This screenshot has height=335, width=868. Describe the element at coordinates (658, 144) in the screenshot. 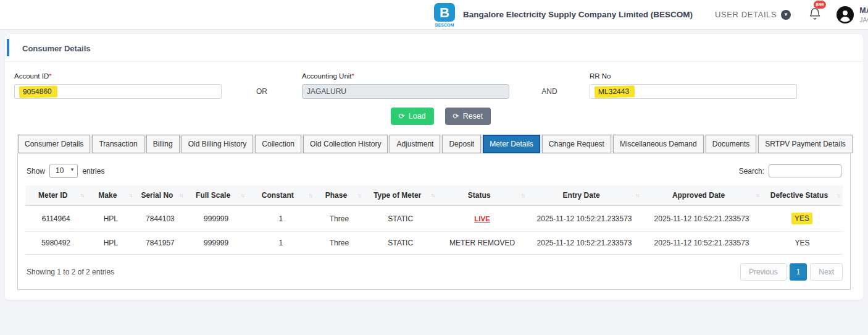

I see `tab-miscellaneous-demand: Miscellaneous Demand` at that location.